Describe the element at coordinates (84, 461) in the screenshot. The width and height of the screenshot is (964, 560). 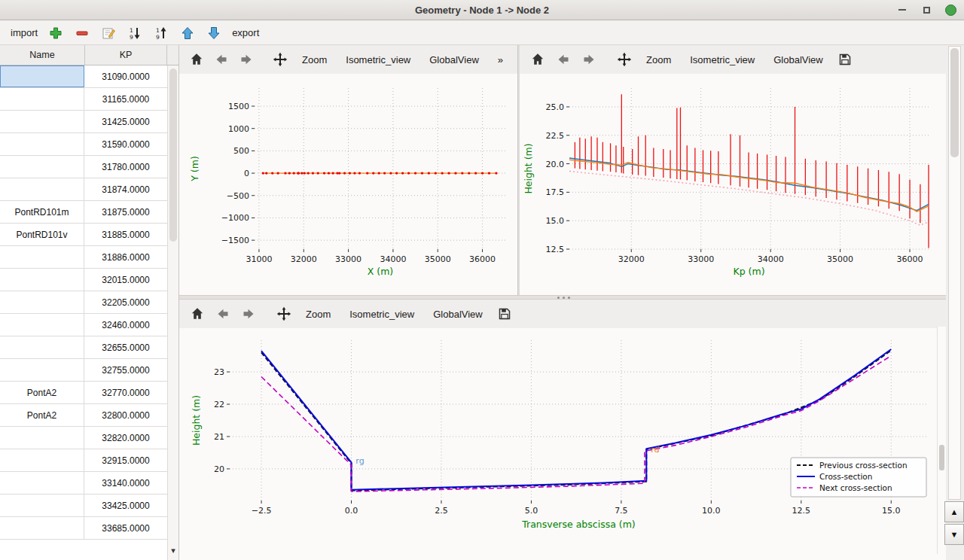
I see `table-row: 32915.0000` at that location.